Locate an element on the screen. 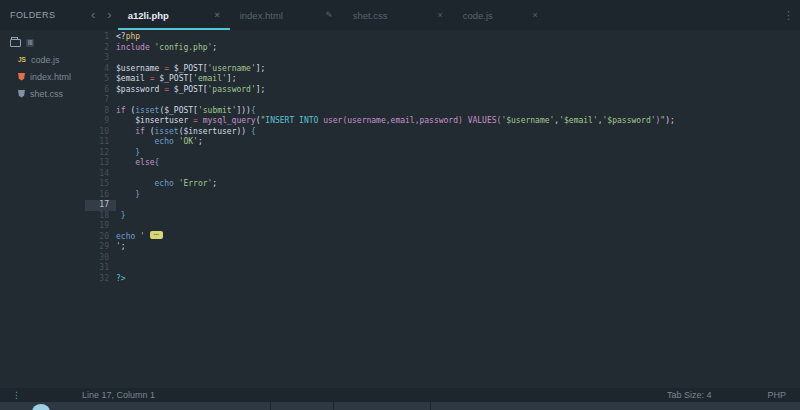  code-line-14: 14 is located at coordinates (442, 174).